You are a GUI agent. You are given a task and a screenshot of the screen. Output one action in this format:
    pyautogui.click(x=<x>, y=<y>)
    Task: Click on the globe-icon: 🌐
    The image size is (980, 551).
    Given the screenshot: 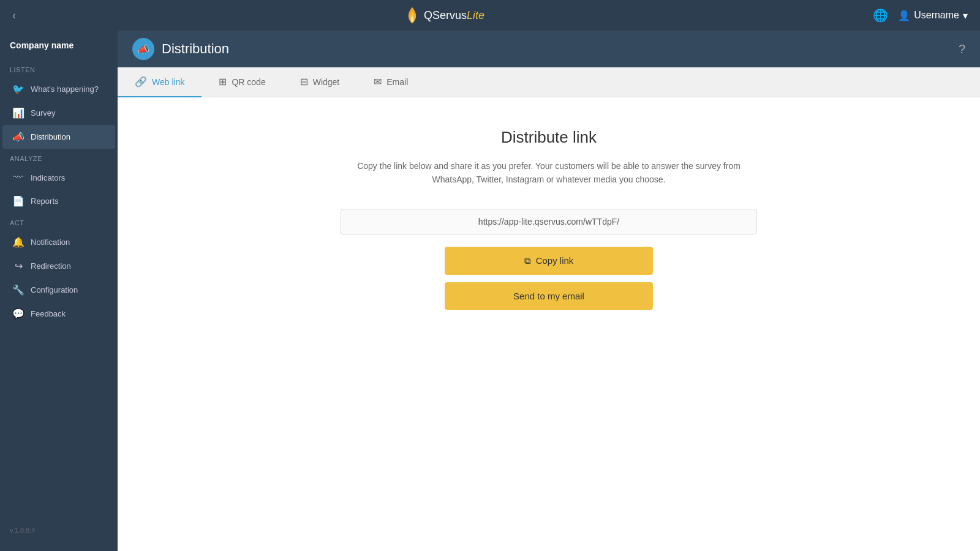 What is the action you would take?
    pyautogui.click(x=881, y=15)
    